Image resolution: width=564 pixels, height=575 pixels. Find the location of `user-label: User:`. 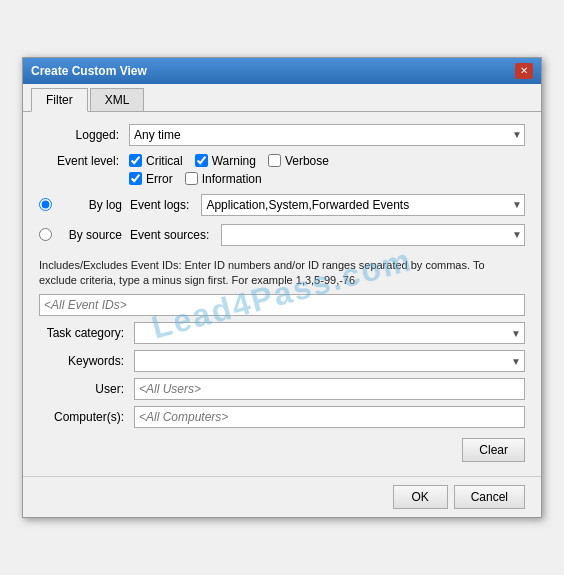

user-label: User: is located at coordinates (86, 389).